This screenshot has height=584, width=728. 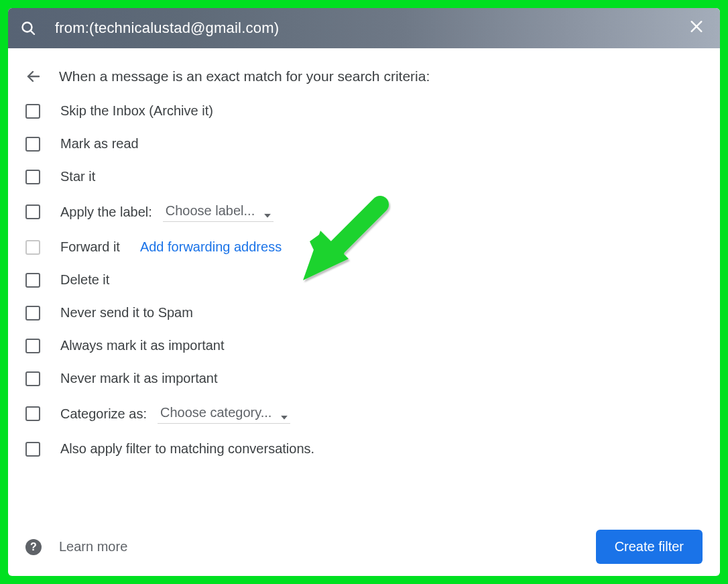 I want to click on label-never-spam: Never send it to Spam, so click(x=127, y=312).